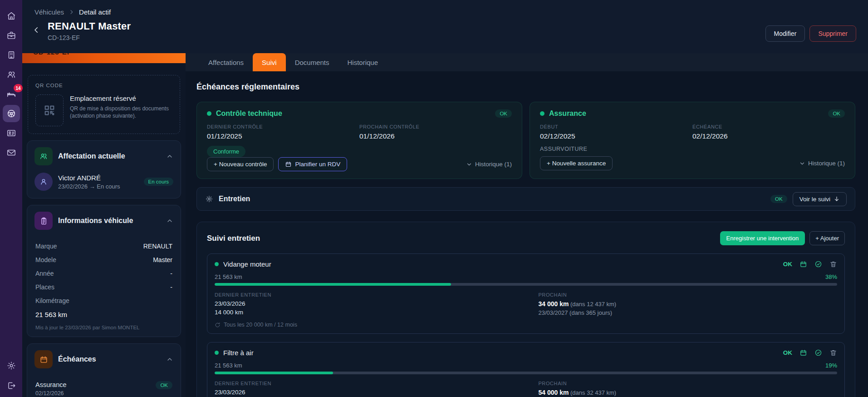 The image size is (868, 397). I want to click on info-row-modele: Modele Master, so click(104, 260).